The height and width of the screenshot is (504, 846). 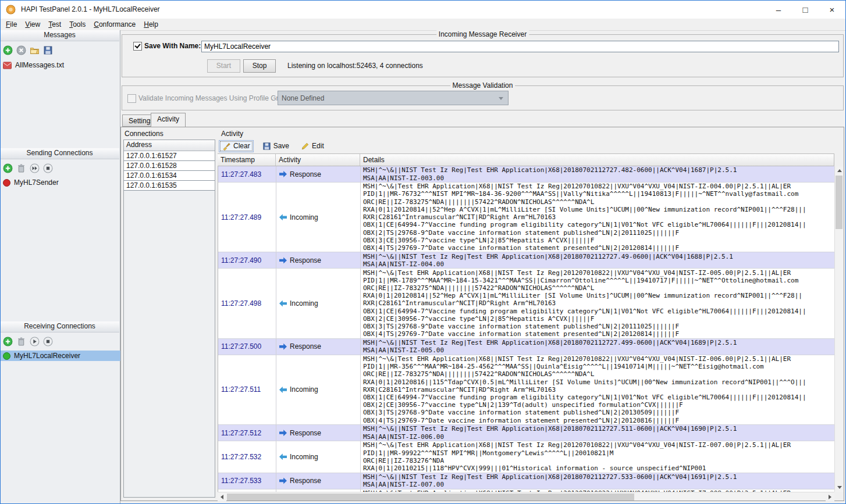 I want to click on activity-row-timestamp: 11:27:27.490, so click(x=247, y=260).